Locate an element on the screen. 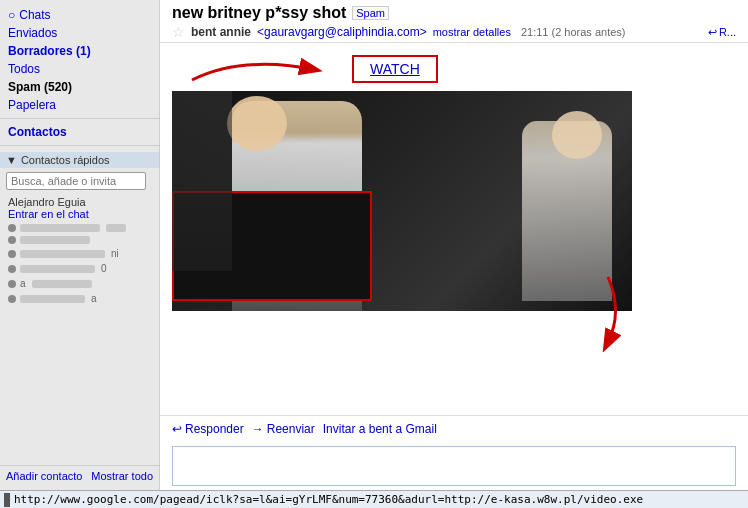 The width and height of the screenshot is (748, 508). reply-label-header: R... is located at coordinates (728, 32).